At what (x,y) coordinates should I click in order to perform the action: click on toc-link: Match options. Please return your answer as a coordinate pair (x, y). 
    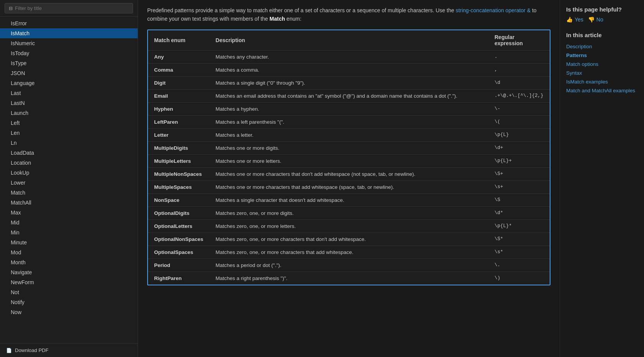
    Looking at the image, I should click on (582, 64).